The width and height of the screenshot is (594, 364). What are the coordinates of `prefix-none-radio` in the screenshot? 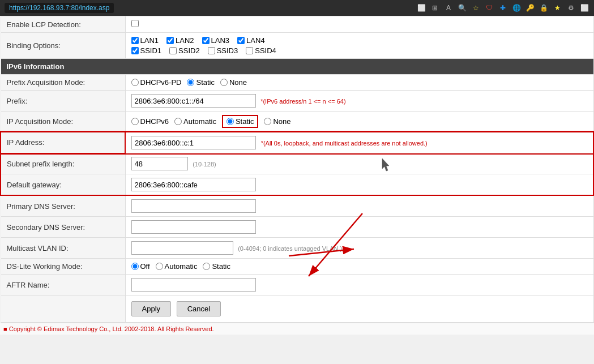 It's located at (224, 83).